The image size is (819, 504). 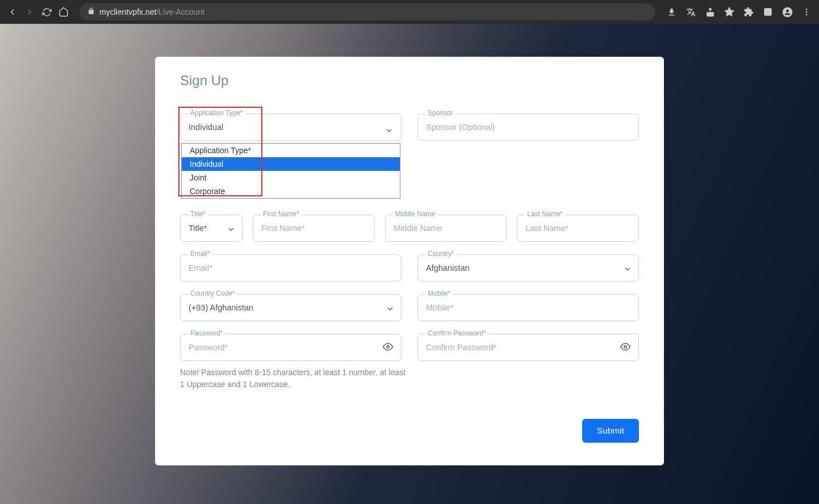 What do you see at coordinates (64, 12) in the screenshot?
I see `home-button` at bounding box center [64, 12].